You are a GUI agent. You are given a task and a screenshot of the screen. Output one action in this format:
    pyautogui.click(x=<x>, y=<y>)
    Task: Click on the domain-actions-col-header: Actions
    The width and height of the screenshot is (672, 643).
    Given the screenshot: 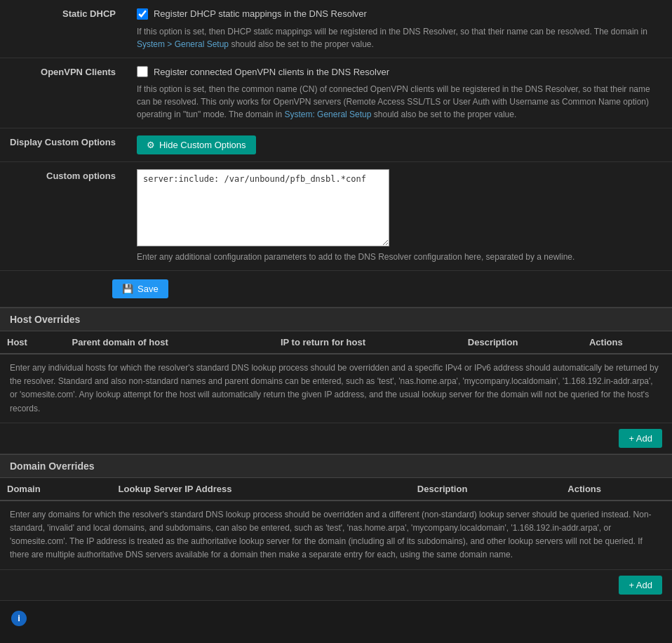 What is the action you would take?
    pyautogui.click(x=616, y=489)
    